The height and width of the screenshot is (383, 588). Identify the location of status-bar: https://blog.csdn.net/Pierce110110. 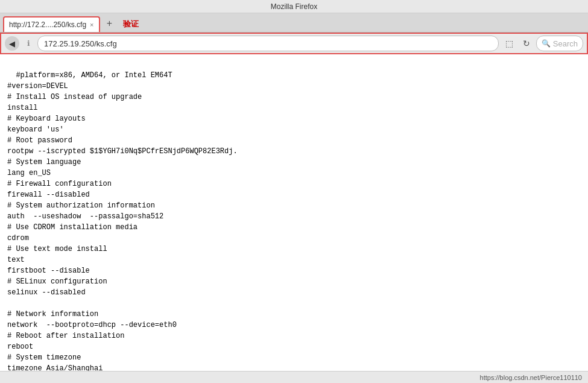
(294, 377).